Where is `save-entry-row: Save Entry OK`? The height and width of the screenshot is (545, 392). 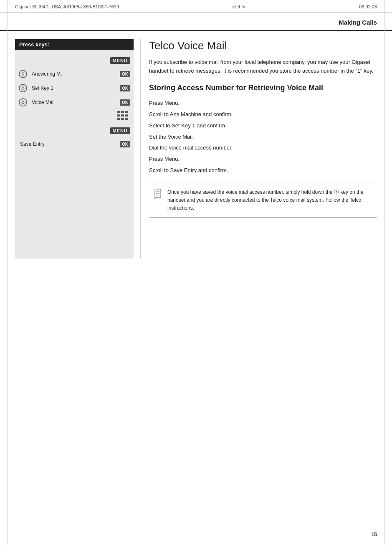
save-entry-row: Save Entry OK is located at coordinates (74, 144).